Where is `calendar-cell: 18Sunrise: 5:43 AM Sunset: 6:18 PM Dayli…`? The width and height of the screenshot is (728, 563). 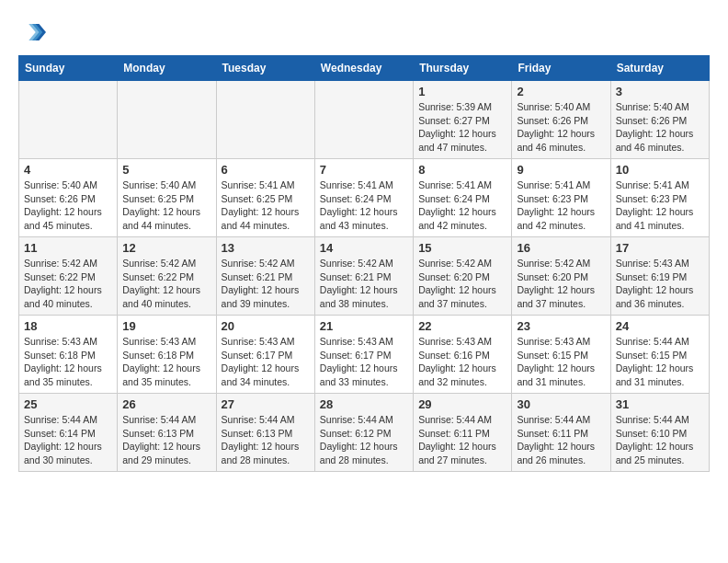
calendar-cell: 18Sunrise: 5:43 AM Sunset: 6:18 PM Dayli… is located at coordinates (68, 355).